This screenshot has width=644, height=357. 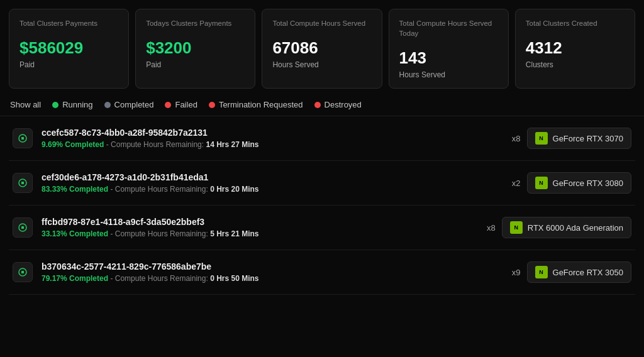 I want to click on filter-item-failed: Failed, so click(x=181, y=104).